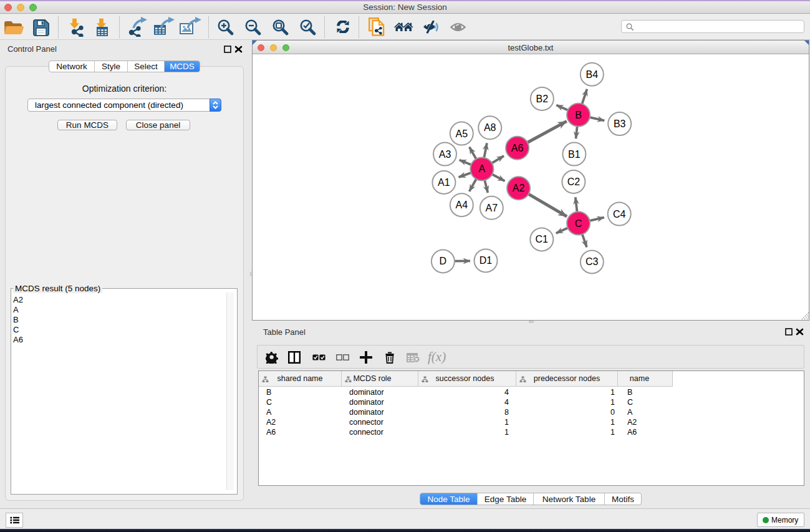  What do you see at coordinates (542, 99) in the screenshot?
I see `svg-text: B2` at bounding box center [542, 99].